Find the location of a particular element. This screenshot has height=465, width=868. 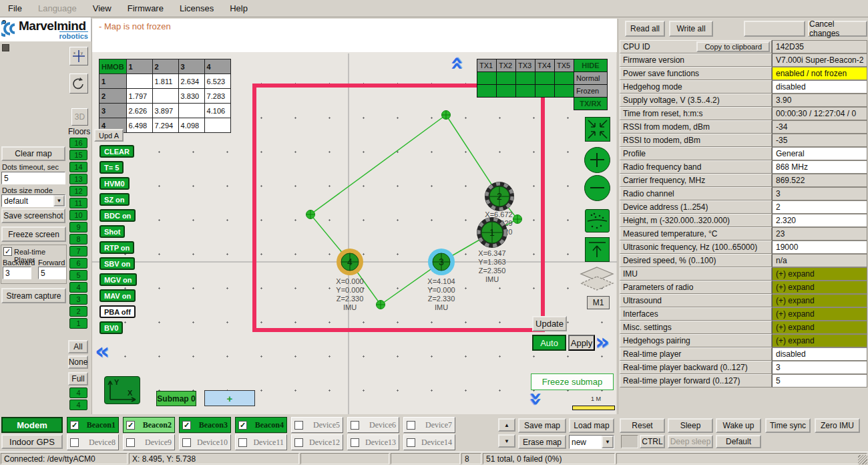

tab-device10: Device10 is located at coordinates (205, 442).